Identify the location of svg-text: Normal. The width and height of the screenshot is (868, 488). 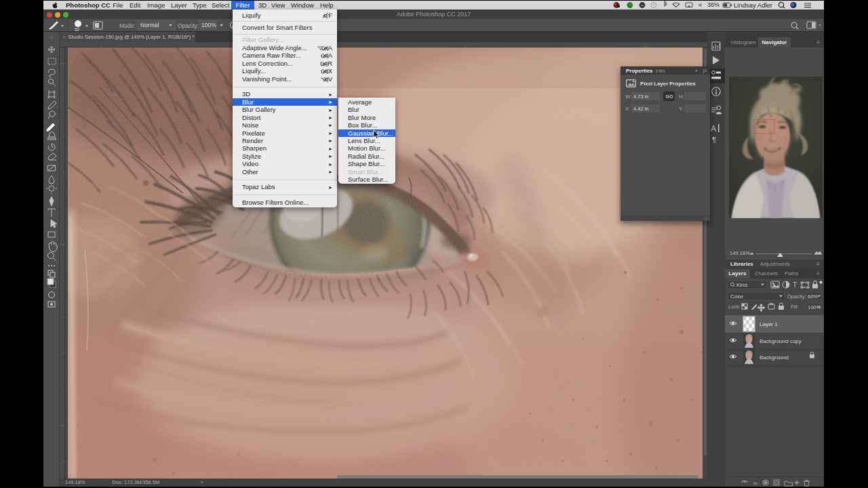
(150, 25).